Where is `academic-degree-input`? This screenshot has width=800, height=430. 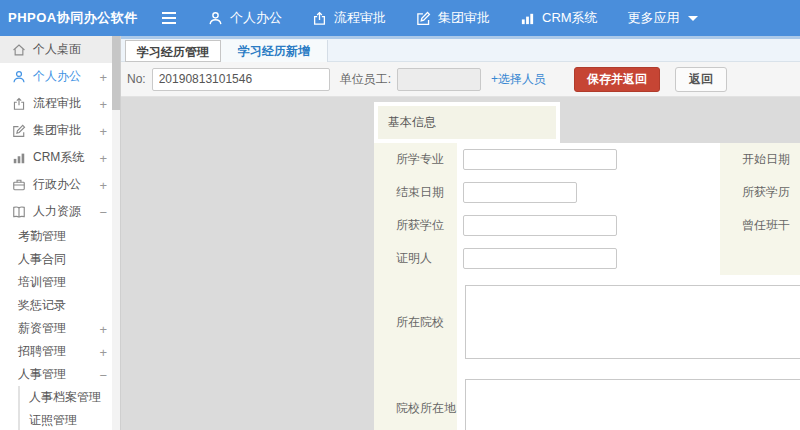
academic-degree-input is located at coordinates (540, 226).